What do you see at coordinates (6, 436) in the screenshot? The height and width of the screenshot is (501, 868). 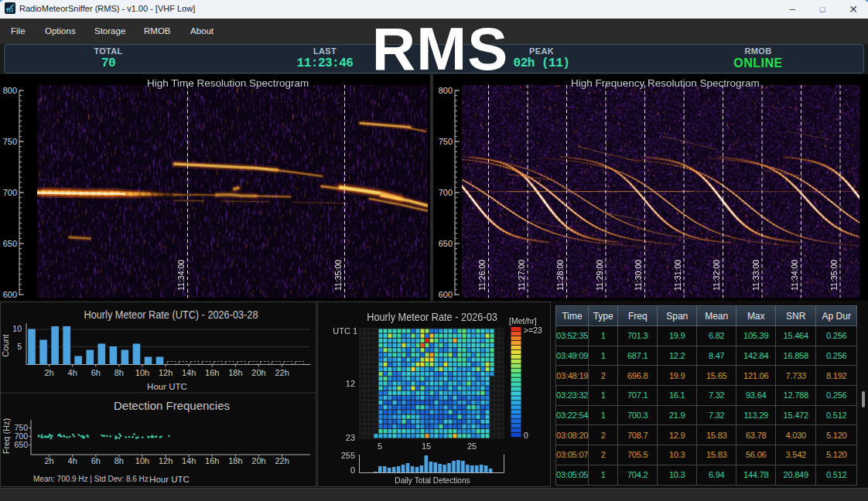 I see `svg-text: Freq (Hz)` at bounding box center [6, 436].